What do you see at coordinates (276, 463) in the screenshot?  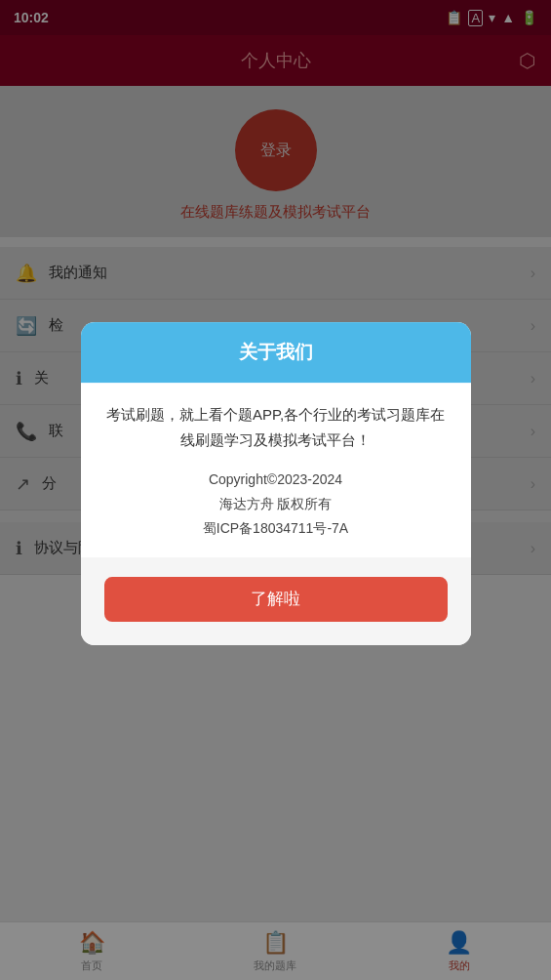 I see `modal-body: 考试刷题，就上看个题APP,各个行业的考试习题库在线刷题学习及模拟考试平台！ C…` at bounding box center [276, 463].